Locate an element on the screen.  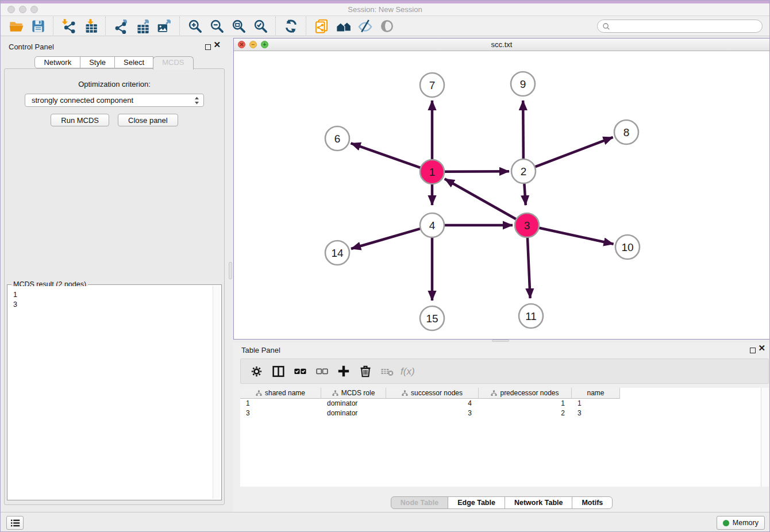
search-input is located at coordinates (686, 26).